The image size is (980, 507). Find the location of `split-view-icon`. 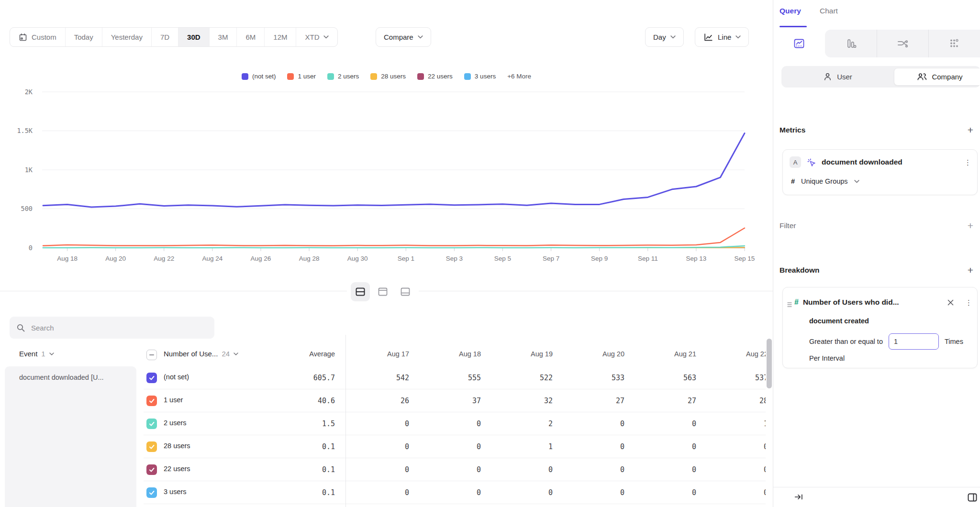

split-view-icon is located at coordinates (972, 497).